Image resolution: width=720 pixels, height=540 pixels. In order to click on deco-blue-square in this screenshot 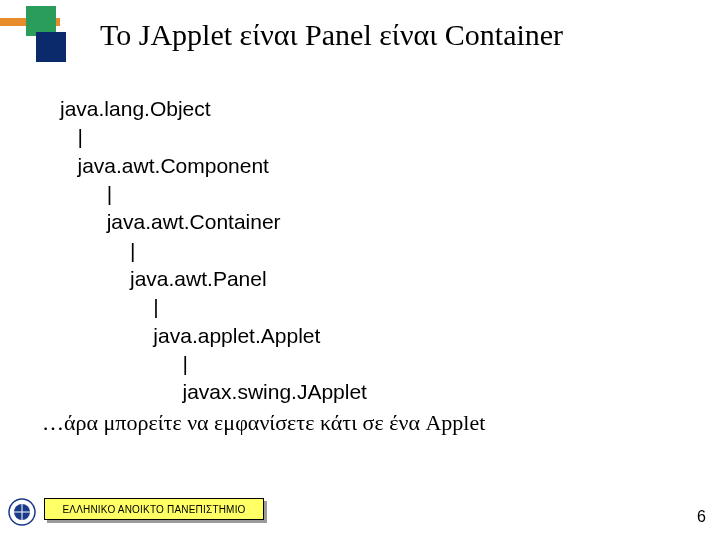, I will do `click(51, 47)`.